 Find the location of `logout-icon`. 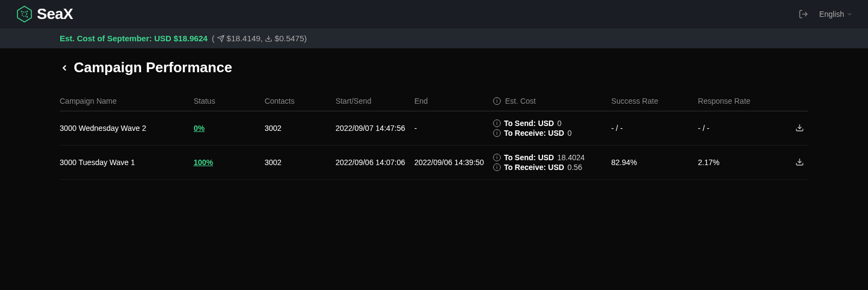

logout-icon is located at coordinates (803, 14).